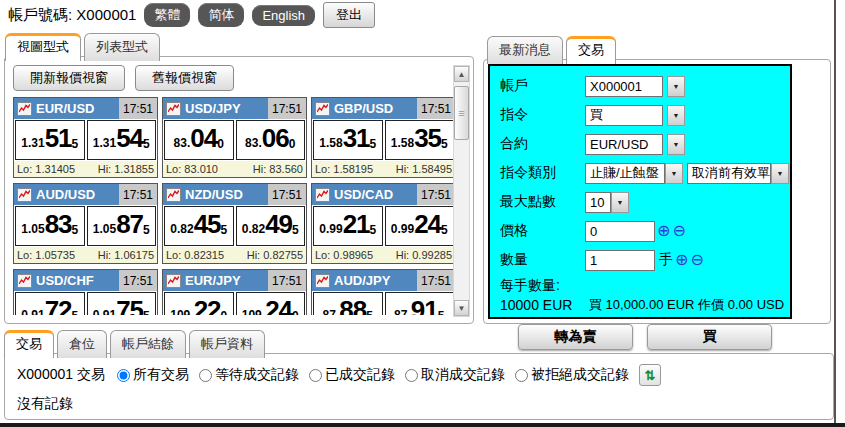 The image size is (845, 427). I want to click on bid-price-button: 0.82455, so click(199, 226).